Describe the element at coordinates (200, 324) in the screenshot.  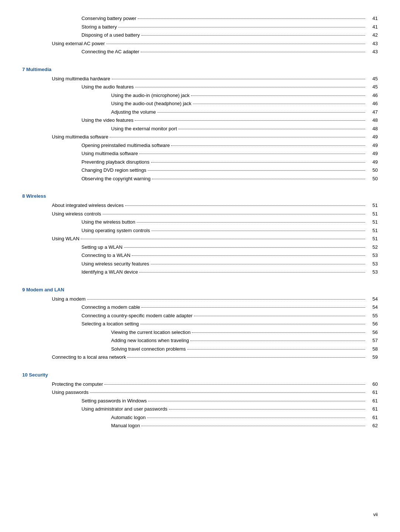
I see `toc-entry: Selecting a location setting56` at that location.